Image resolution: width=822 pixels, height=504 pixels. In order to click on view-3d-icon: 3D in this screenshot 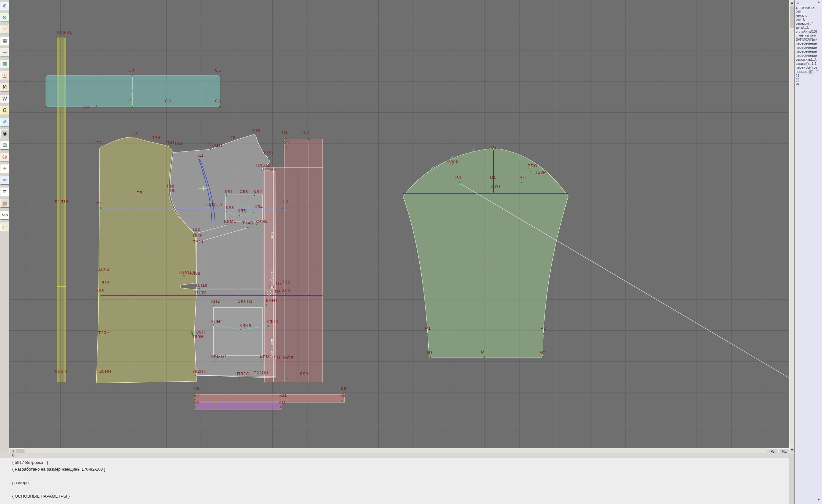, I will do `click(5, 180)`.